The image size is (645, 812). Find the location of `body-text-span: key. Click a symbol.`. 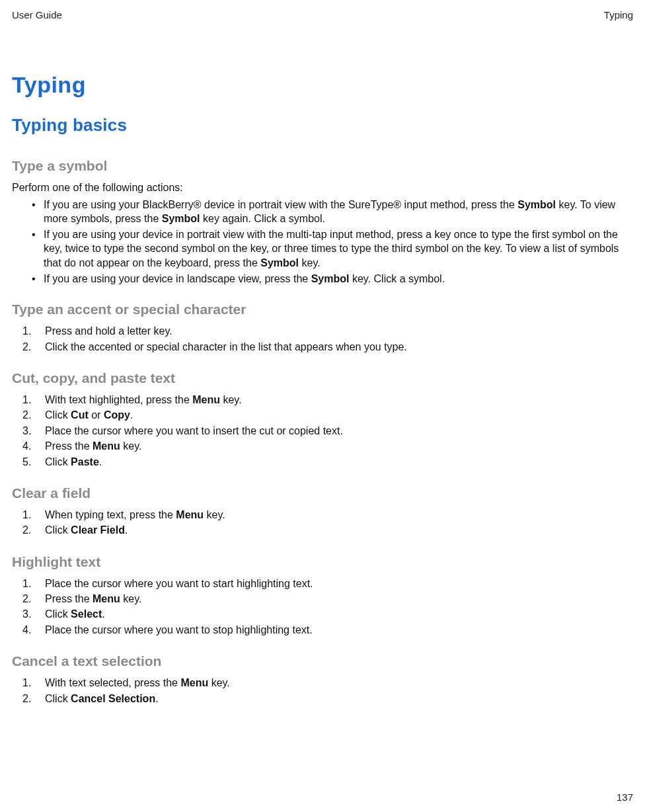

body-text-span: key. Click a symbol. is located at coordinates (397, 279).